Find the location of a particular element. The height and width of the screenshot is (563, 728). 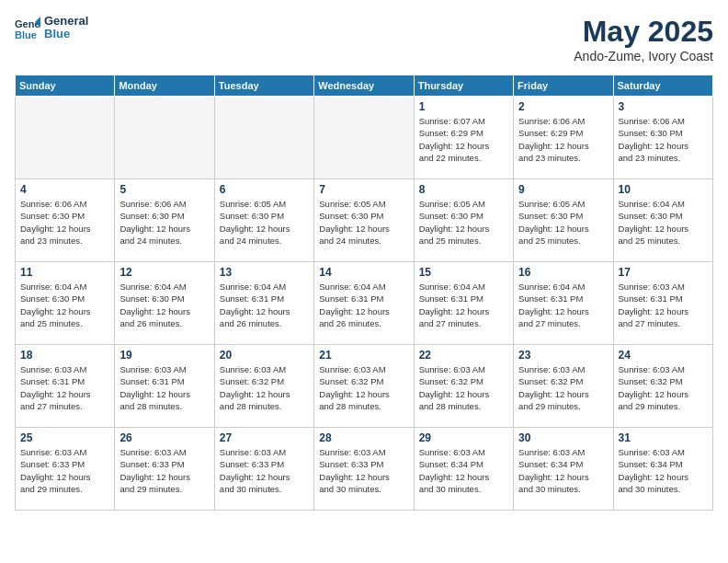

weekday-header-thursday: Thursday is located at coordinates (463, 86).